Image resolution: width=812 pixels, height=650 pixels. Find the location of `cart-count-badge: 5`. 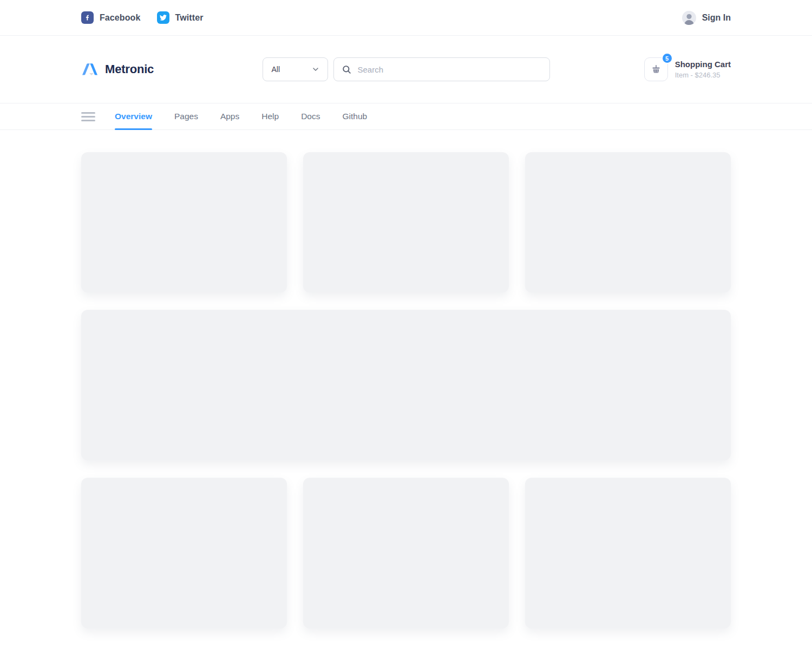

cart-count-badge: 5 is located at coordinates (667, 58).